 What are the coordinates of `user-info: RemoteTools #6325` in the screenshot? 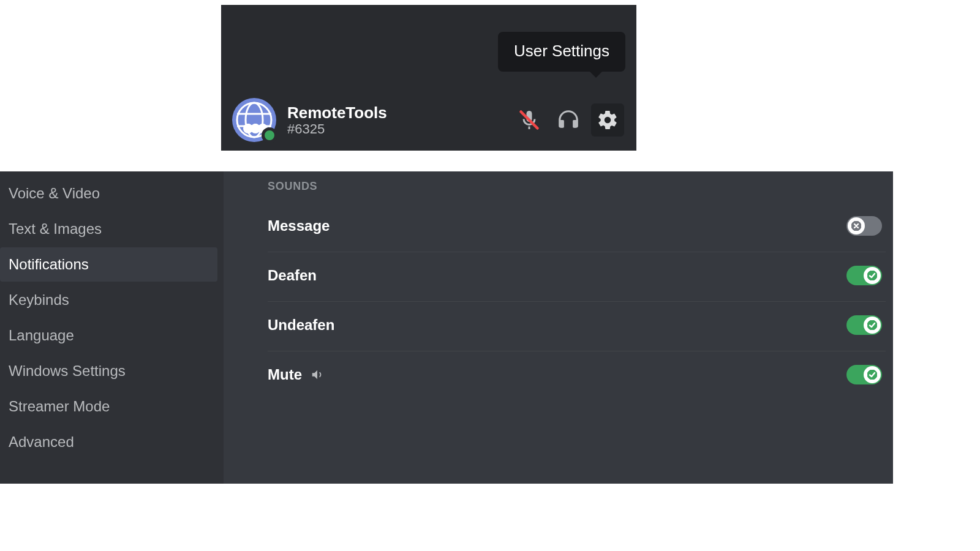 It's located at (400, 120).